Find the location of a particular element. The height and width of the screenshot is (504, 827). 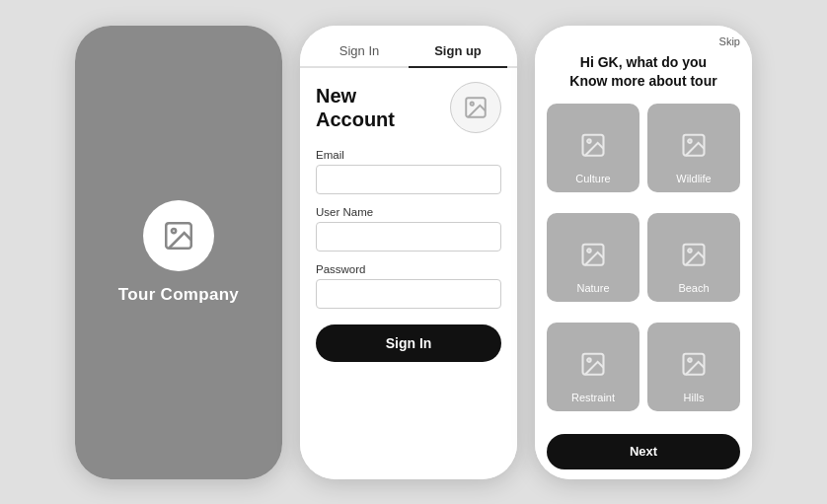

new-account-title: NewAccount is located at coordinates (355, 108).